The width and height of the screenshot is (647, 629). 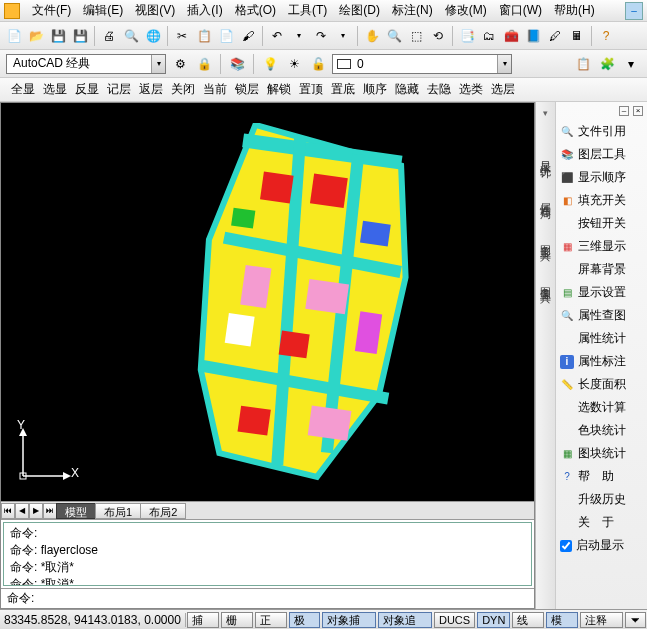 I want to click on tab-first-icon: ⏮, so click(x=8, y=511).